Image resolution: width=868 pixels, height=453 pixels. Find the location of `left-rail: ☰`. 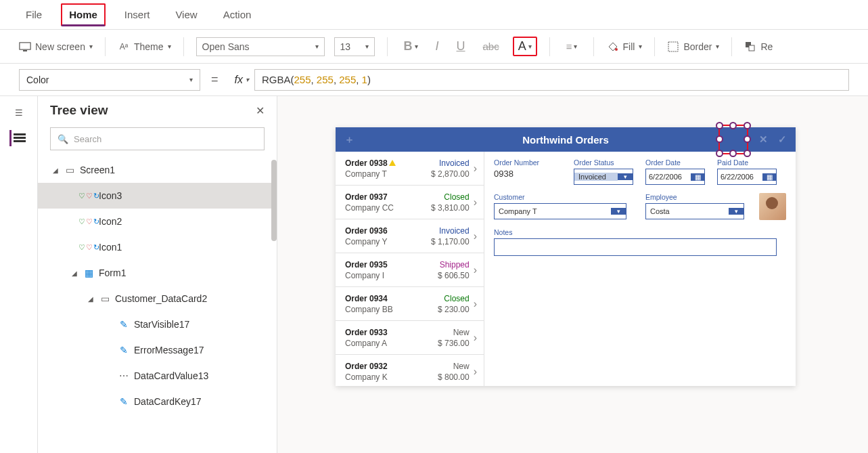

left-rail: ☰ is located at coordinates (19, 275).